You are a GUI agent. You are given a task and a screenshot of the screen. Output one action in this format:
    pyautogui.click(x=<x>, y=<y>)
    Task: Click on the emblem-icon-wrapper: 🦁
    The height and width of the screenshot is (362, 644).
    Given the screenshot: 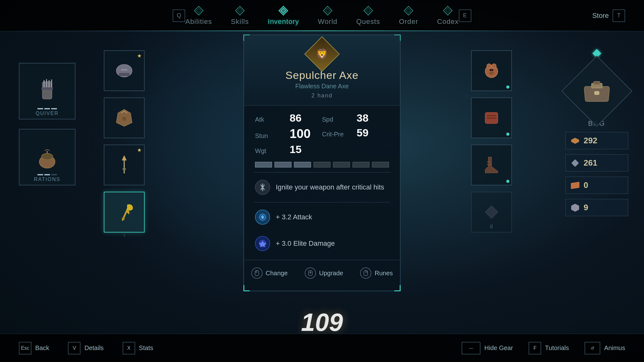 What is the action you would take?
    pyautogui.click(x=322, y=54)
    